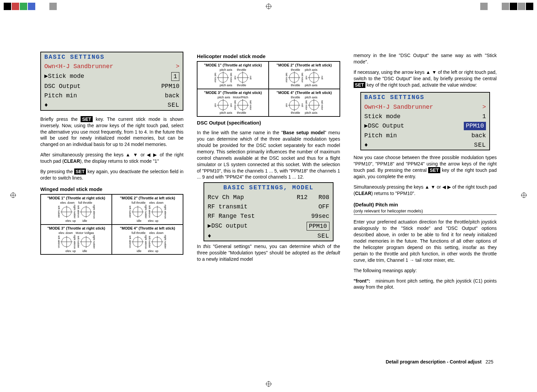 The image size is (537, 392). What do you see at coordinates (507, 6) in the screenshot?
I see `print-mark-top-right` at bounding box center [507, 6].